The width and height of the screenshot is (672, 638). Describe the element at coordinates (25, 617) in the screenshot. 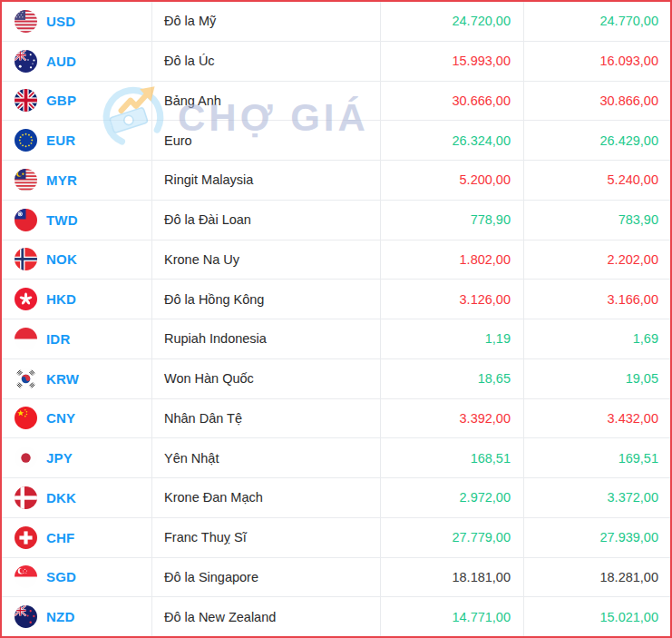

I see `flag-nzd-icon` at that location.